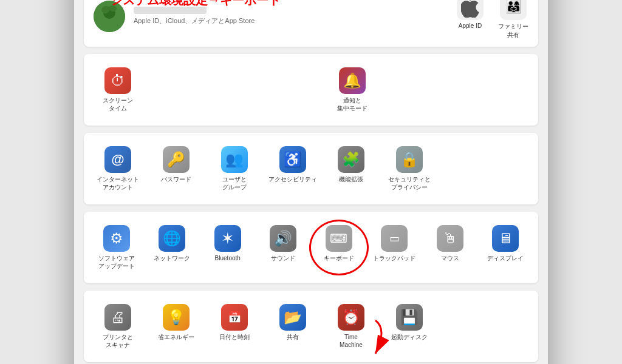  Describe the element at coordinates (284, 248) in the screenshot. I see `sound-item: 🔊 サウンド` at that location.